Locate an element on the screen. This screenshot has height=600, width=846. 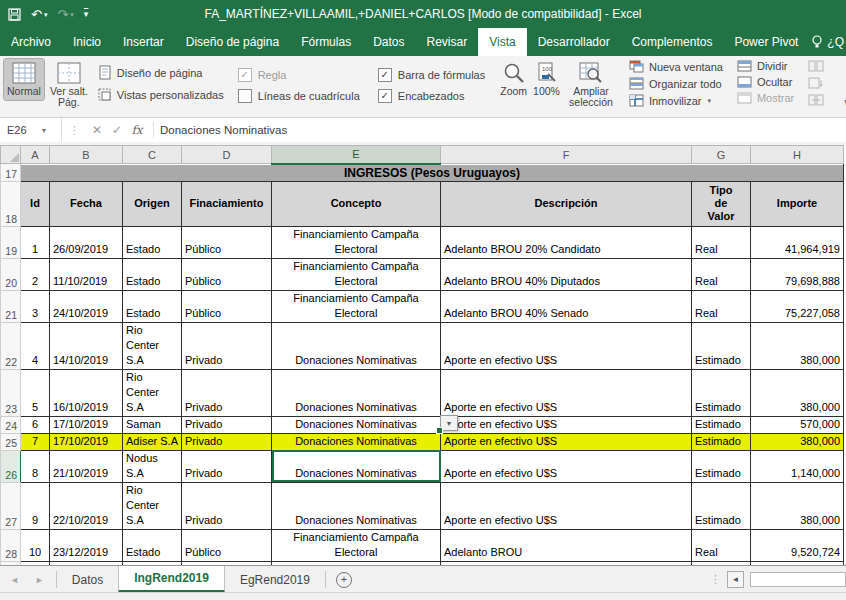
cell-A27: 9 is located at coordinates (36, 506).